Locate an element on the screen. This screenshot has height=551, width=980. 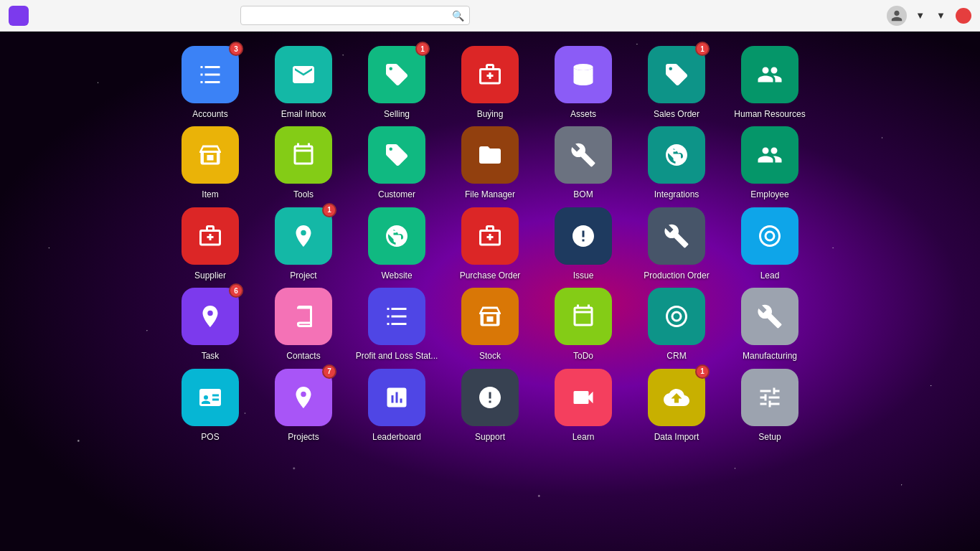
app-item-bom: BOM is located at coordinates (583, 163).